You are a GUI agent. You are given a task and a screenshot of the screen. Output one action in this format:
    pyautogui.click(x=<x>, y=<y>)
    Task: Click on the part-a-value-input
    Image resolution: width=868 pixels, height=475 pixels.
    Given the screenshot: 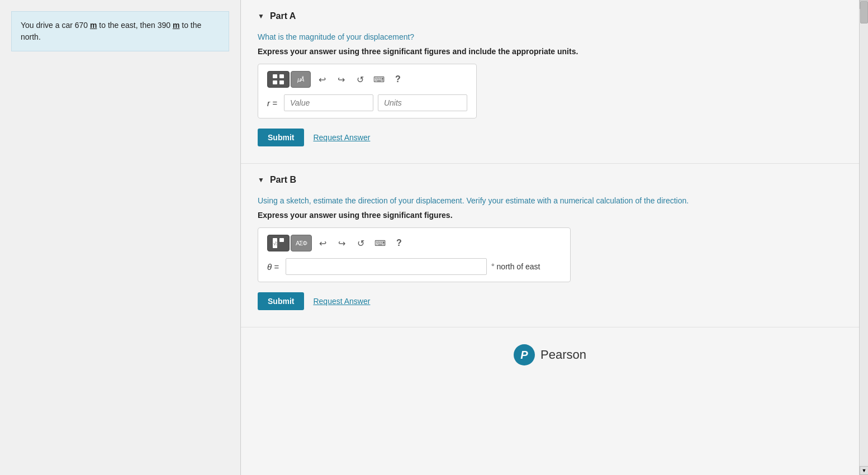 What is the action you would take?
    pyautogui.click(x=329, y=103)
    